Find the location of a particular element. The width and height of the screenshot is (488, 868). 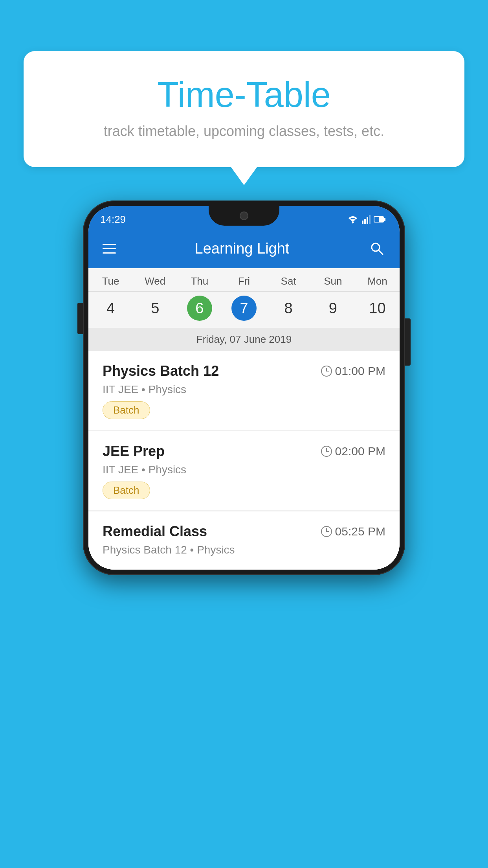

bubble-subtitle: track timetable, upcoming classes, tests… is located at coordinates (244, 131).